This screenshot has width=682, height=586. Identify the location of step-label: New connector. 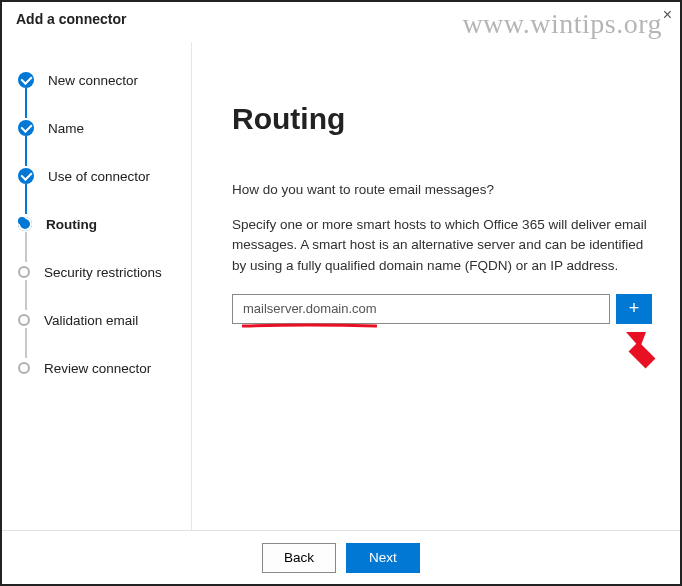
(93, 80).